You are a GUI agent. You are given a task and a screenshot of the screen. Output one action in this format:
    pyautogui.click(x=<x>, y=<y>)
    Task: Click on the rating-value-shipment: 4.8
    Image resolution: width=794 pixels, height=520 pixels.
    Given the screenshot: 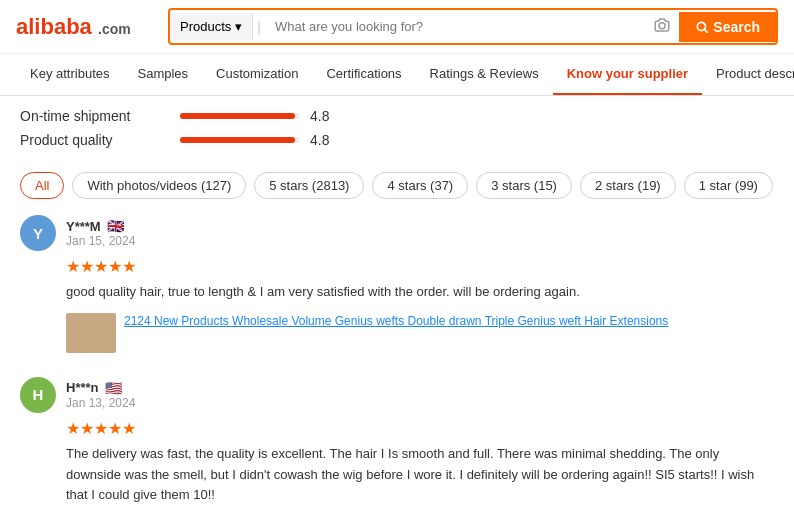 What is the action you would take?
    pyautogui.click(x=320, y=116)
    